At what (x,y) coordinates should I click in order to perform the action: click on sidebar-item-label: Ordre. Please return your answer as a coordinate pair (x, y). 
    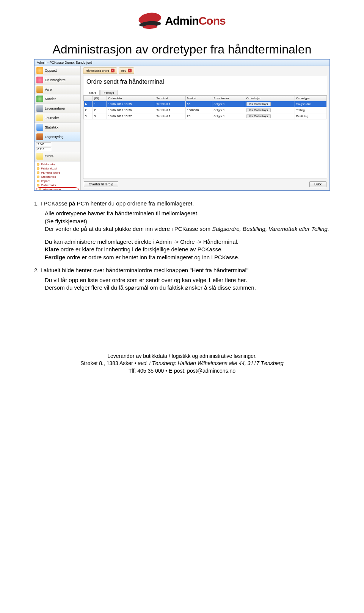
    Looking at the image, I should click on (49, 156).